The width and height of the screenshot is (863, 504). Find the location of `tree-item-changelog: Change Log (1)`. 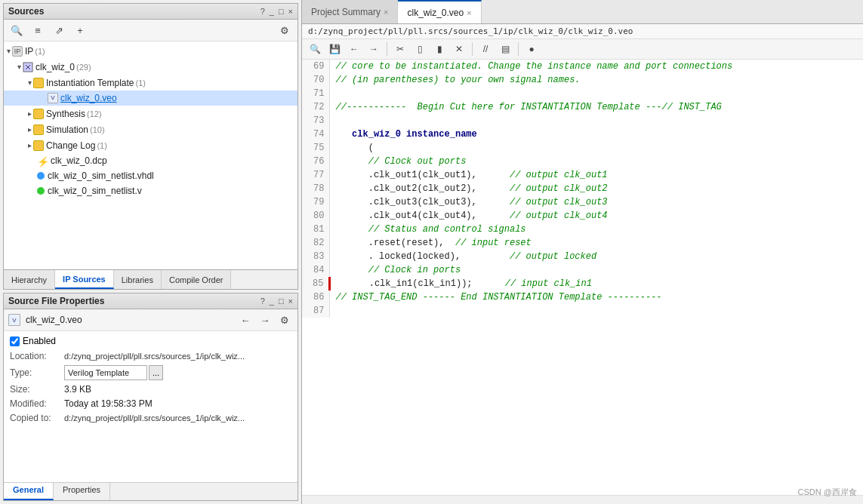

tree-item-changelog: Change Log (1) is located at coordinates (151, 145).